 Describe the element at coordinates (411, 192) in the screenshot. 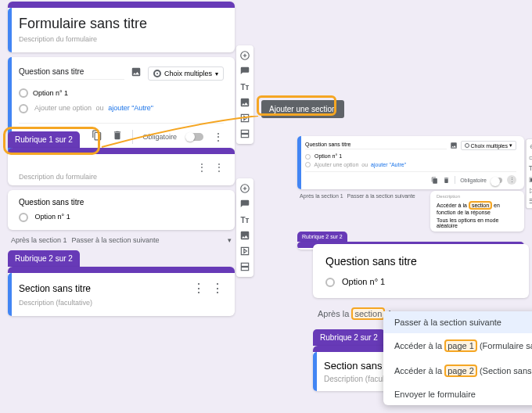

I see `form-c: Question sans titre Choix multiples ▾ Op…` at that location.